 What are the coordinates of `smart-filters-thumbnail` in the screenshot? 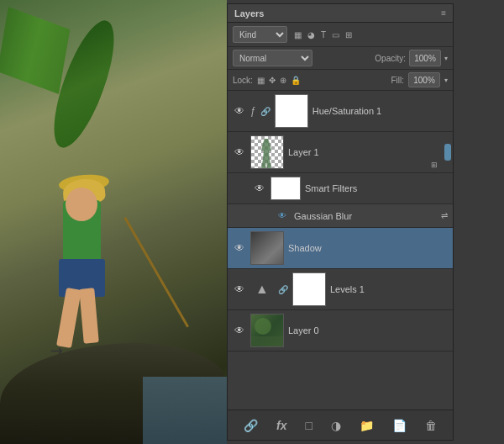 It's located at (286, 188).